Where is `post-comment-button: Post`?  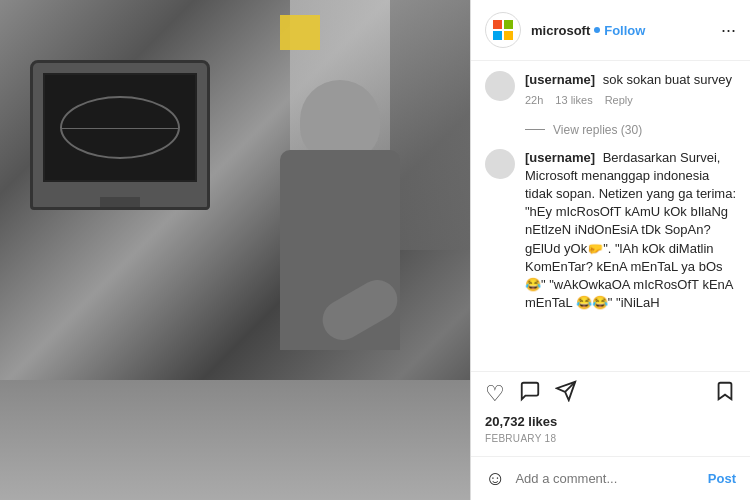 post-comment-button: Post is located at coordinates (722, 478).